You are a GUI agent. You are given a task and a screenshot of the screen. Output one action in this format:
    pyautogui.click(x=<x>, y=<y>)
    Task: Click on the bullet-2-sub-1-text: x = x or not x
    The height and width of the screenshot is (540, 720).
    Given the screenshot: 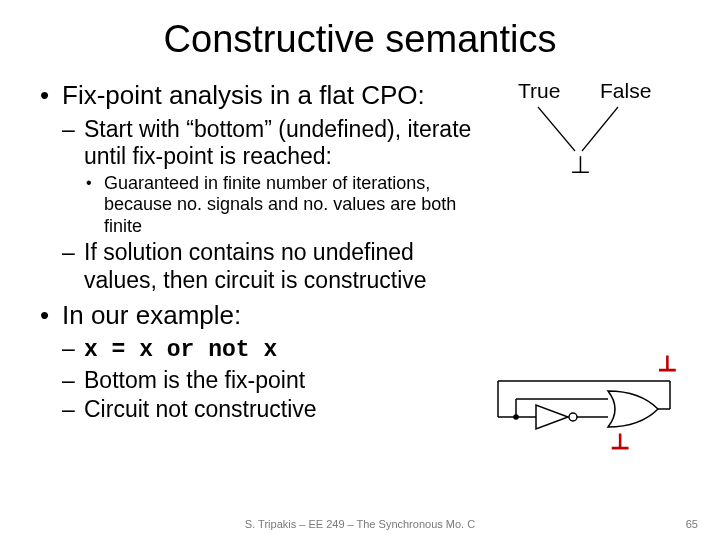 What is the action you would take?
    pyautogui.click(x=180, y=350)
    